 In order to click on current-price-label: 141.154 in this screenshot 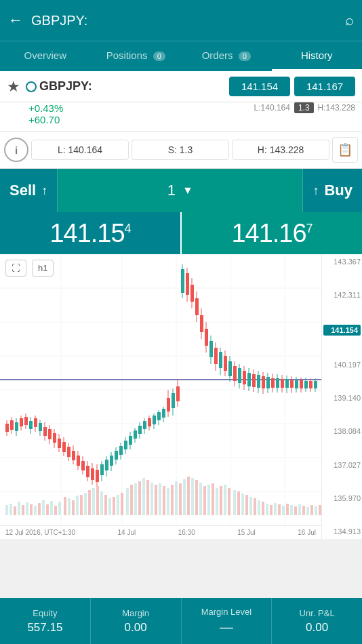, I will do `click(342, 330)`.